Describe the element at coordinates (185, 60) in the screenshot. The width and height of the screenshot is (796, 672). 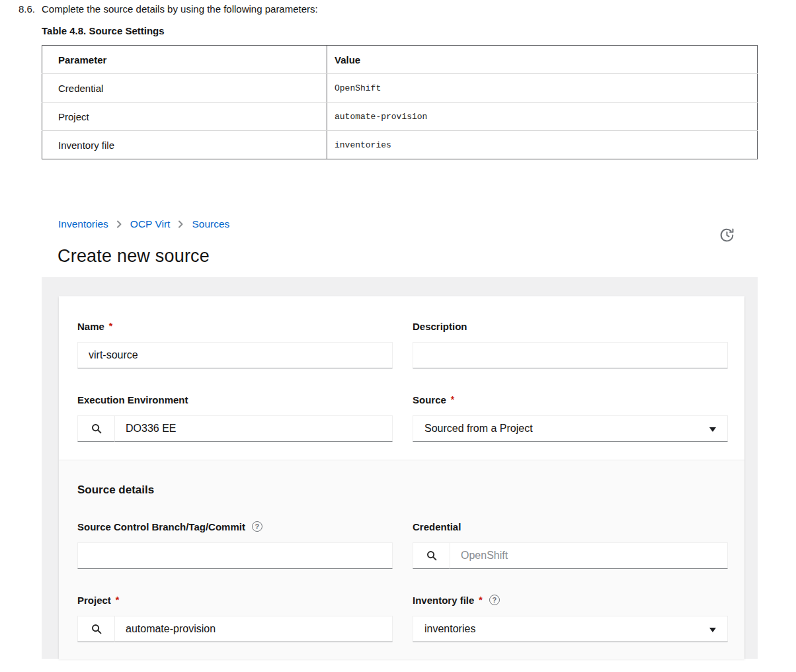
I see `col-header-parameter: Parameter` at that location.